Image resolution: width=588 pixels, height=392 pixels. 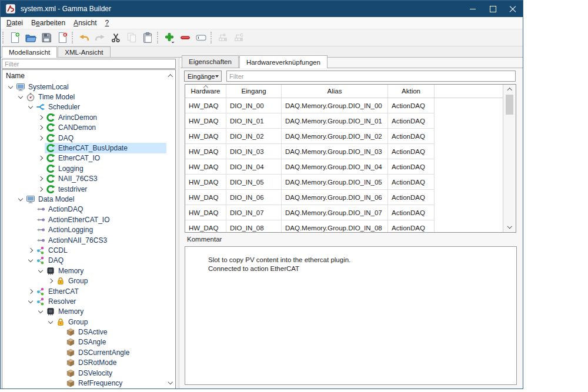 What do you see at coordinates (85, 96) in the screenshot?
I see `tree-item-time-model: Time Model` at bounding box center [85, 96].